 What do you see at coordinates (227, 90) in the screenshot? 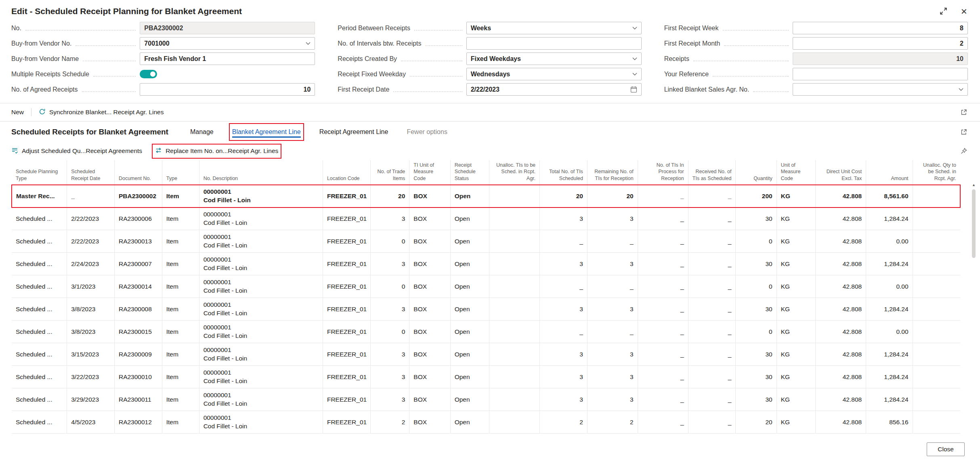
I see `no-of-agreed-receipts-input: 10` at bounding box center [227, 90].